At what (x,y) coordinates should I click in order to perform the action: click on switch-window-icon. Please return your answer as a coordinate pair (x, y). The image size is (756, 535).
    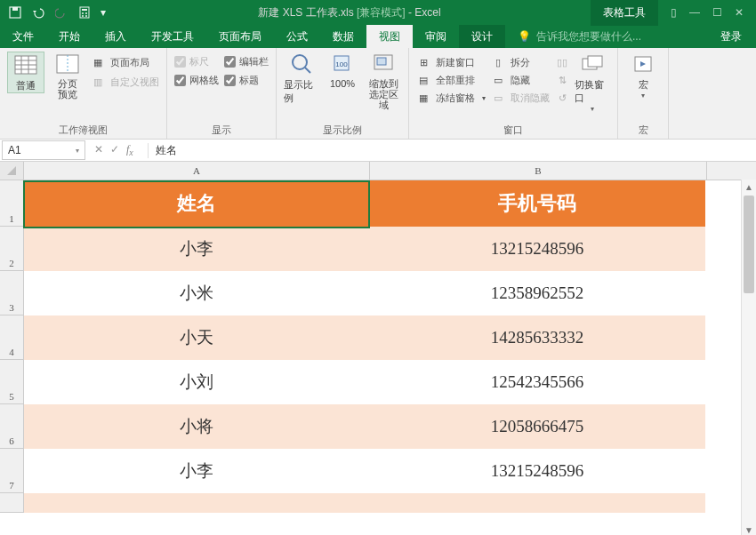
    Looking at the image, I should click on (592, 64).